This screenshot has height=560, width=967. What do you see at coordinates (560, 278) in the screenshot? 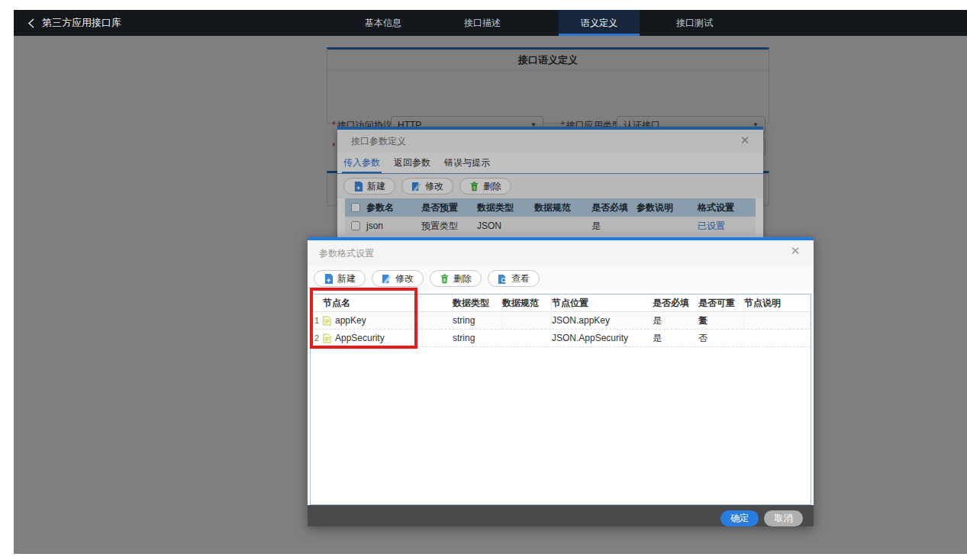
I see `dialog-toolbar: 新建 修改 删除 查看` at bounding box center [560, 278].